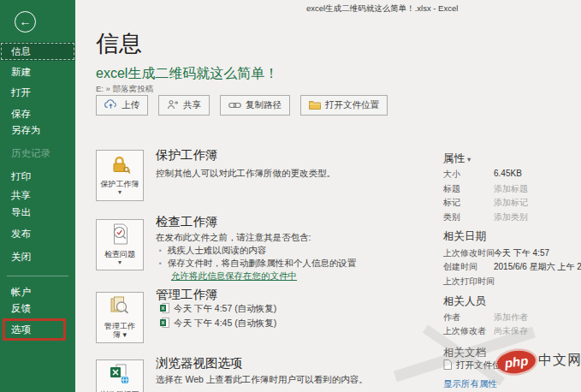  Describe the element at coordinates (452, 203) in the screenshot. I see `property-row-tags: 标记添加标记` at that location.